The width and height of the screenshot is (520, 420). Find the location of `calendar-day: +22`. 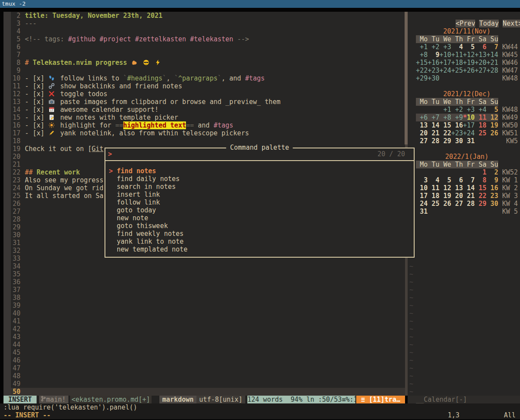

calendar-day: +22 is located at coordinates (422, 71).